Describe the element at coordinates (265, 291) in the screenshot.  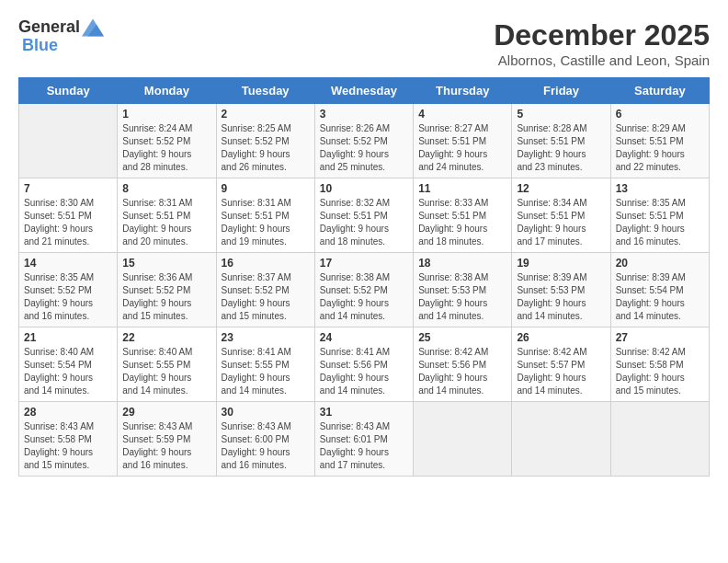
I see `calendar-cell: 16Sunrise: 8:37 AMSunset: 5:52 PMDayligh…` at that location.